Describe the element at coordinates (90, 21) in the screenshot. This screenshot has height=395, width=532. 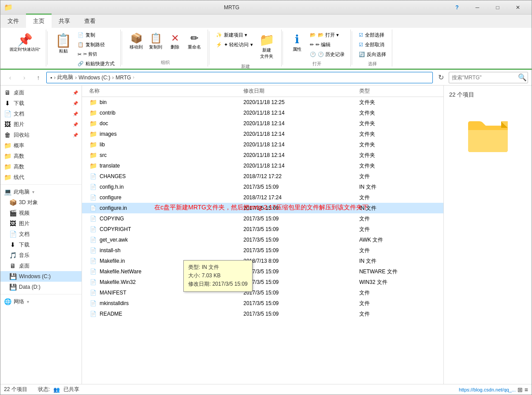
I see `tab-view: 查看` at that location.